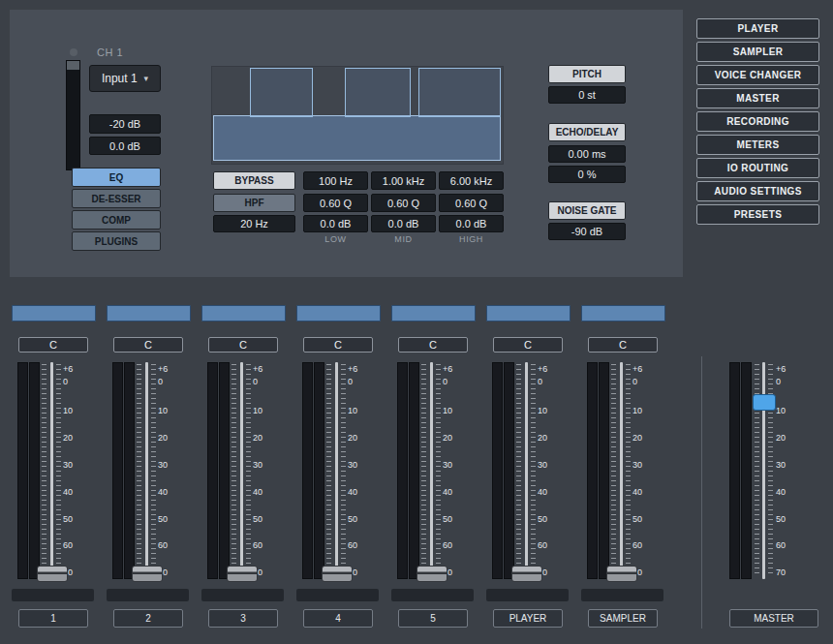  What do you see at coordinates (281, 93) in the screenshot?
I see `eq-band-region-low` at bounding box center [281, 93].